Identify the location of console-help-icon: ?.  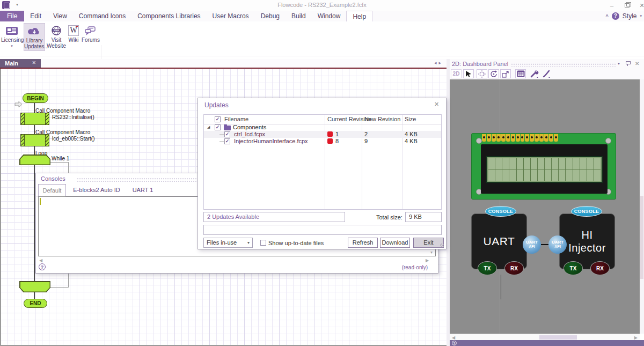
(42, 267).